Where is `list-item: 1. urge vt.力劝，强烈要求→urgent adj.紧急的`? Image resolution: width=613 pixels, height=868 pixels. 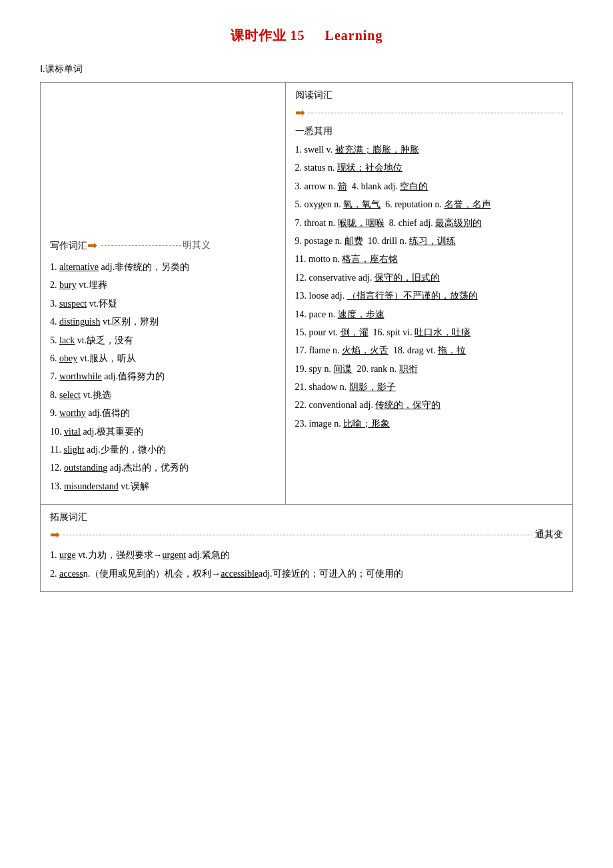
list-item: 1. urge vt.力劝，强烈要求→urgent adj.紧急的 is located at coordinates (306, 555).